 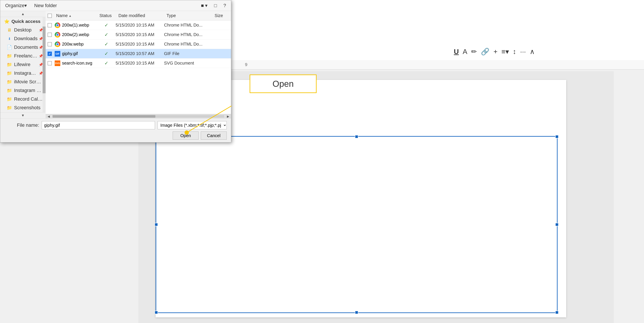 I want to click on file5-date: 5/15/2020 10:15 AM, so click(x=140, y=63).